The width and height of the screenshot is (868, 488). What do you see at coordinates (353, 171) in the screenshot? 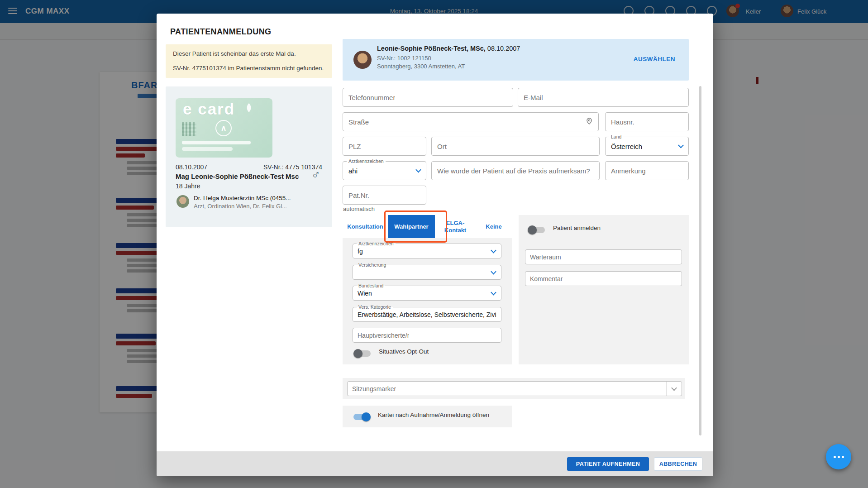
I see `doctor-code-value: ahi` at bounding box center [353, 171].